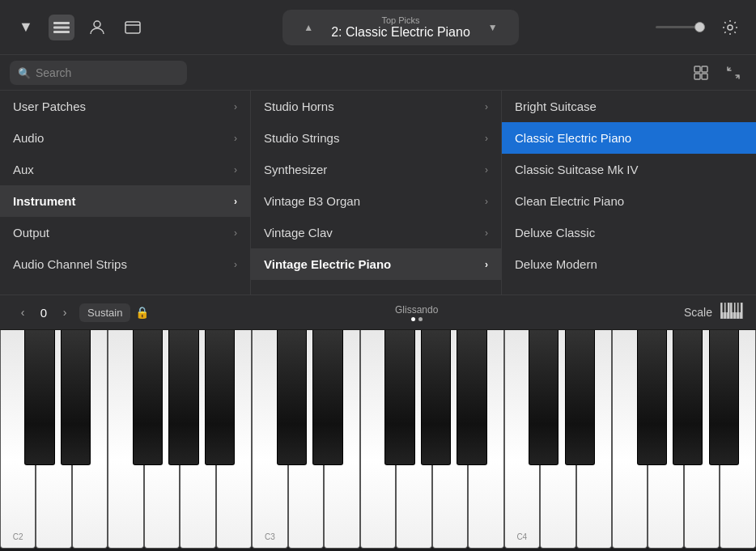  Describe the element at coordinates (308, 28) in the screenshot. I see `chevron-up-icon: ▲` at that location.